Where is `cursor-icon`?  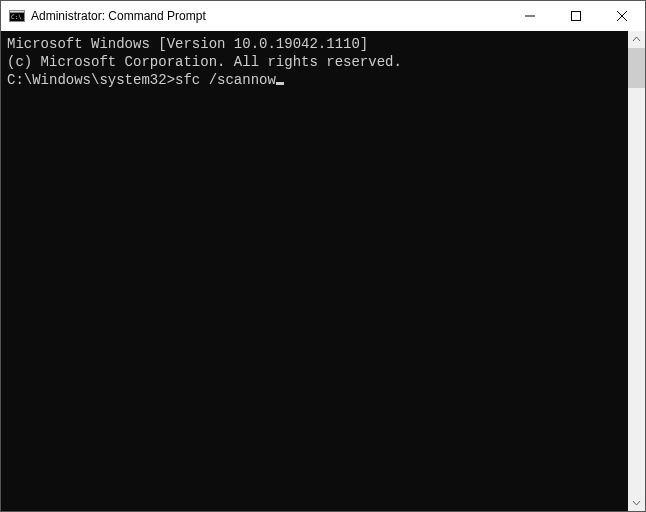 cursor-icon is located at coordinates (280, 84).